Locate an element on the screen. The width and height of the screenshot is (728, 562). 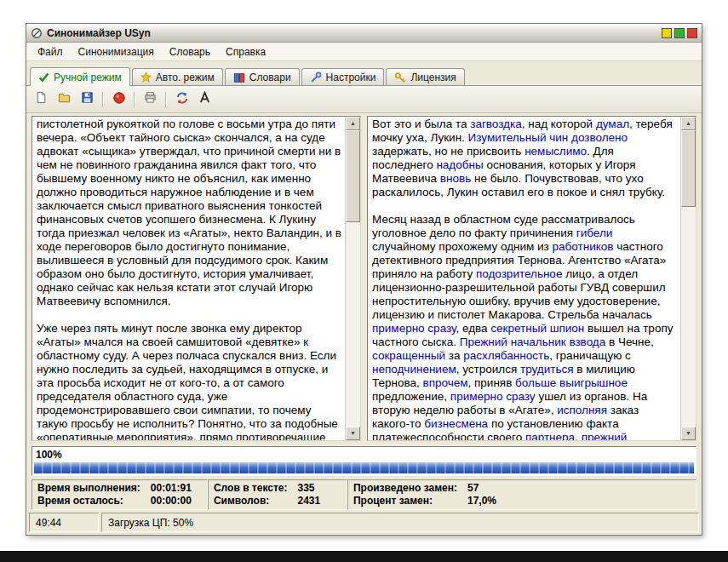
stat-label: Время осталось: is located at coordinates (89, 501).